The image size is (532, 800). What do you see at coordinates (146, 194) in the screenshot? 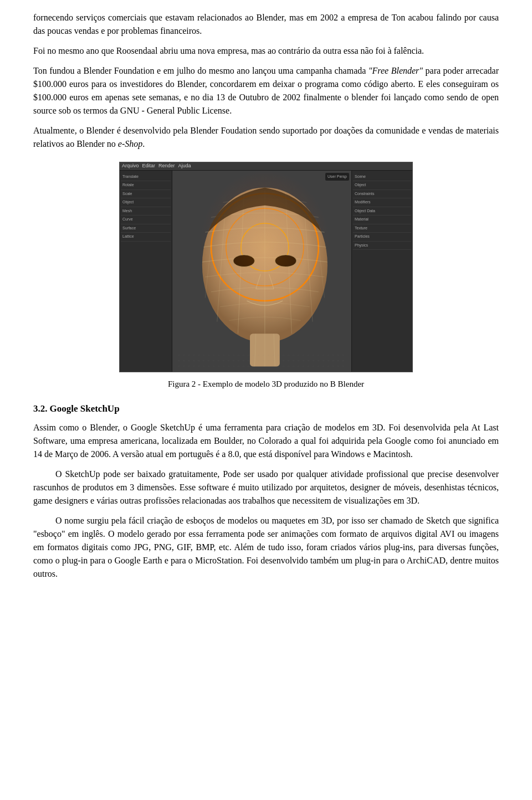
I see `blender-panel-scale: Scale` at bounding box center [146, 194].